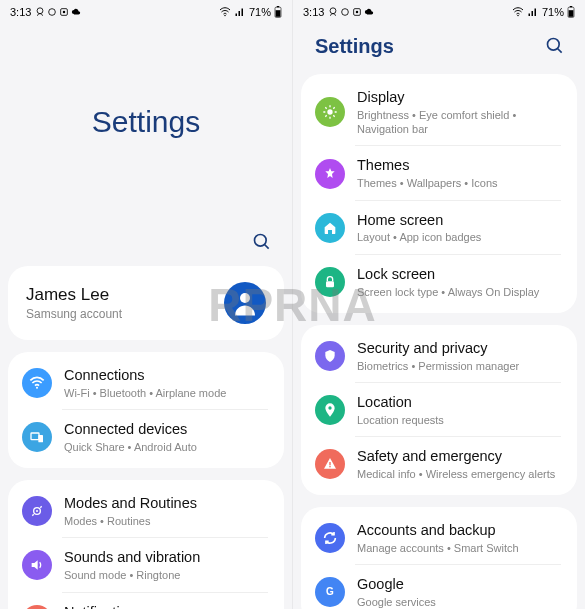  Describe the element at coordinates (146, 544) in the screenshot. I see `settings-group: Modes and Routines Modes • Routines Soun…` at that location.